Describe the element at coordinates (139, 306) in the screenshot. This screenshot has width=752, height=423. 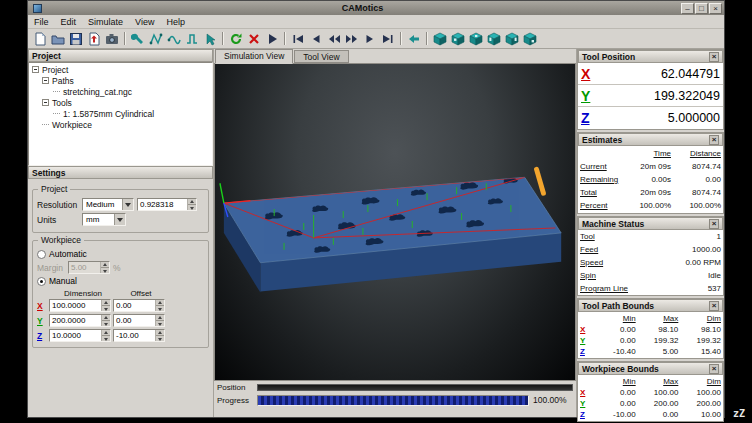
I see `x-offset-spinner: 0.00` at that location.